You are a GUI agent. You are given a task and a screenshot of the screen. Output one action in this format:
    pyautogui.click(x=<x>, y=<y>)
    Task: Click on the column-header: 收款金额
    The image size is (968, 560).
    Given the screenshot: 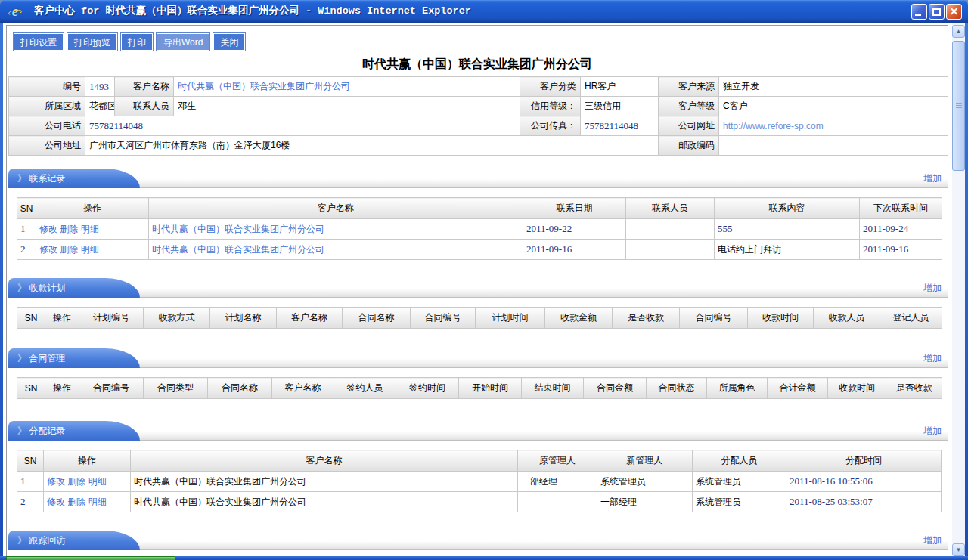 What is the action you would take?
    pyautogui.click(x=579, y=318)
    